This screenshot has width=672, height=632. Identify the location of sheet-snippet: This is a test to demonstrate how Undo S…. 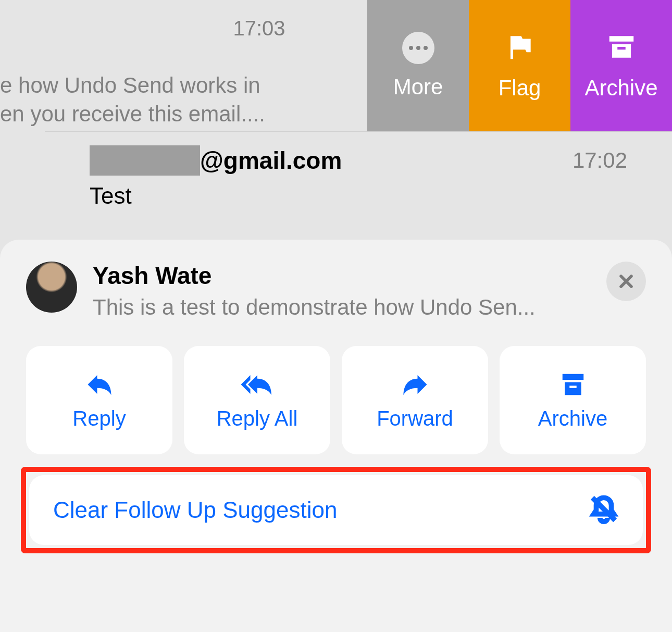
(342, 307).